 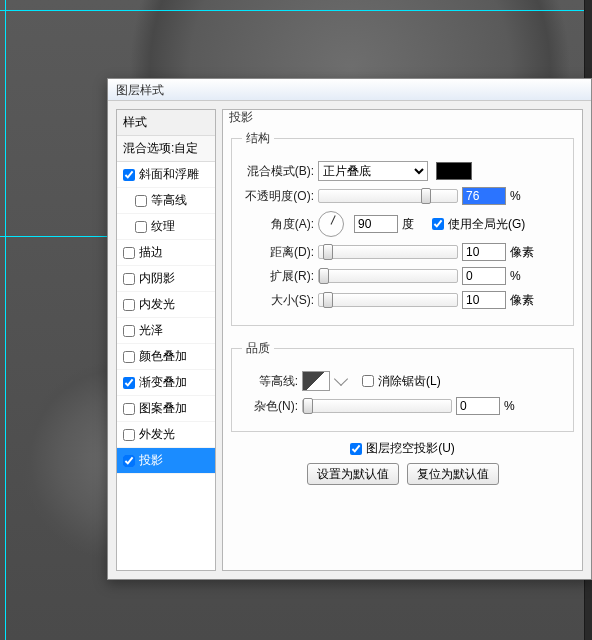 What do you see at coordinates (484, 300) in the screenshot?
I see `size-input: 10` at bounding box center [484, 300].